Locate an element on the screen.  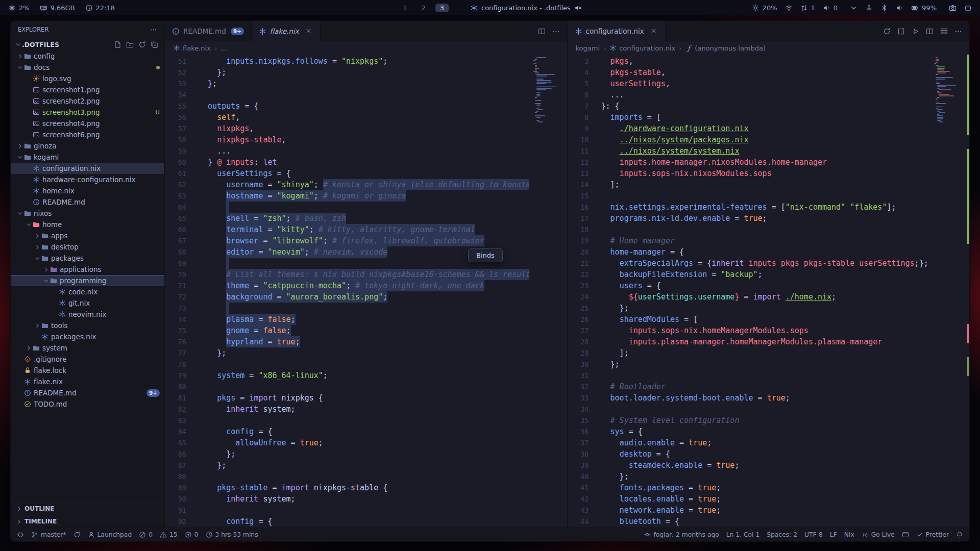
code-line: 3 pkgs, is located at coordinates (750, 61).